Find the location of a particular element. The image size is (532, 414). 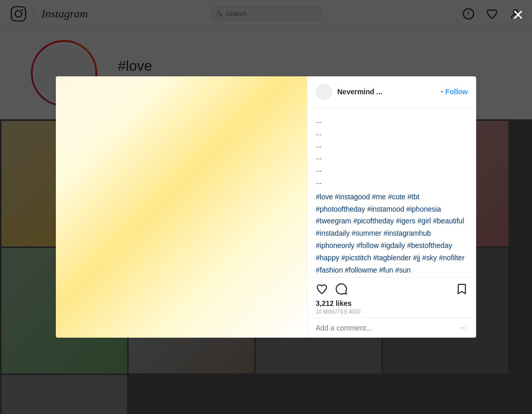

close-button: ✕ is located at coordinates (518, 15).